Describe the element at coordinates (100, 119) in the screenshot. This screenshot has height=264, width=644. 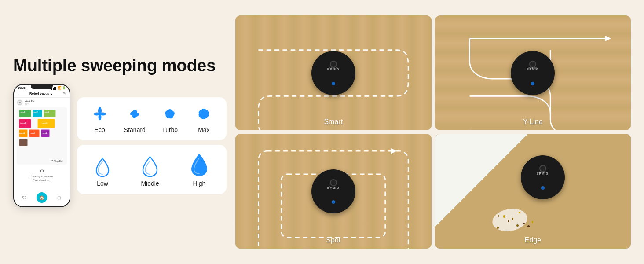
I see `mode-eco: Eco` at that location.